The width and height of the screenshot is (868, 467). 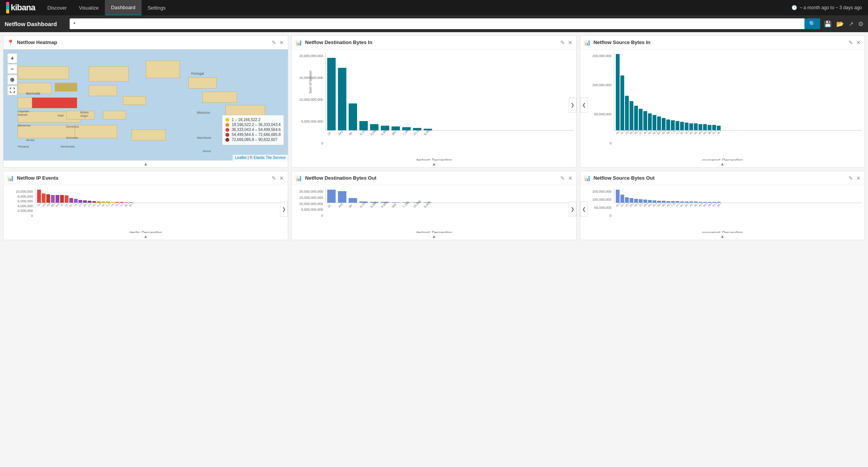 What do you see at coordinates (449, 203) in the screenshot?
I see `dest-bytes-out-chart: 22 443 80 9,191 8,080 9,995 983 7,180 10…` at bounding box center [449, 203].